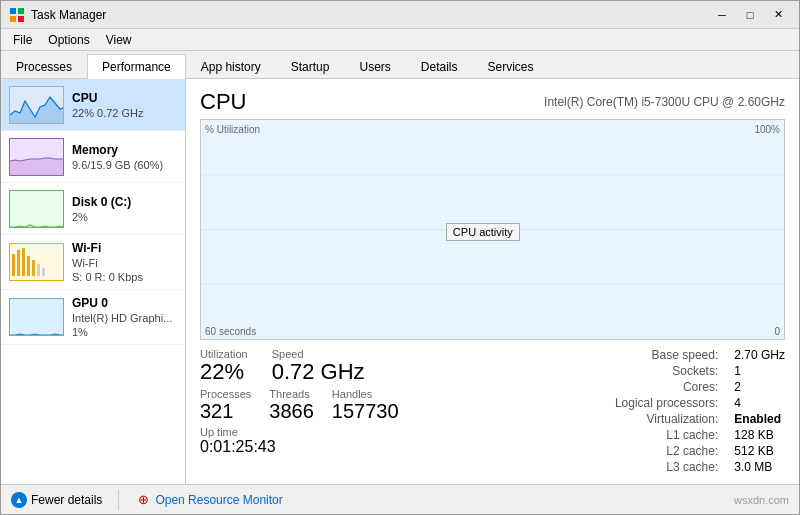  Describe the element at coordinates (392, 432) in the screenshot. I see `uptime-label: Up time` at that location.